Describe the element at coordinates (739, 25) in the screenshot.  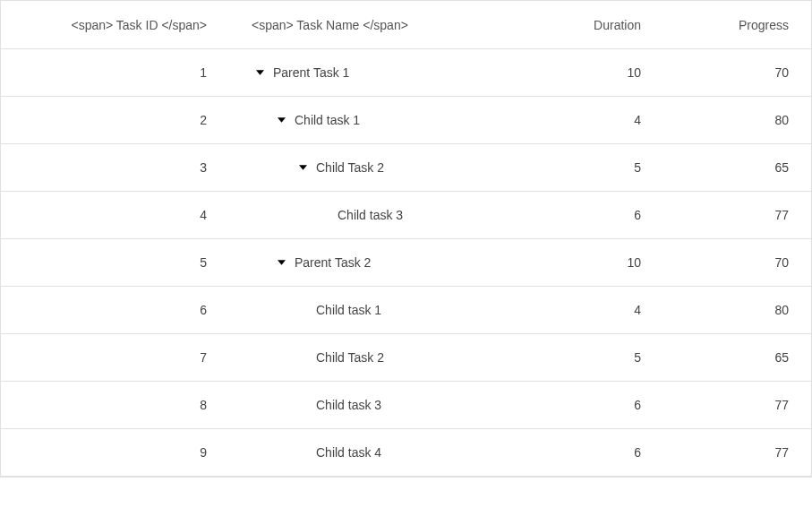
I see `header-progress: Progress` at that location.